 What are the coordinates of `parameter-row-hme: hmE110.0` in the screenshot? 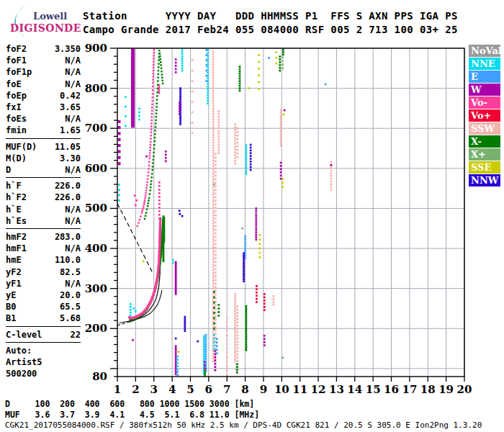 It's located at (43, 260).